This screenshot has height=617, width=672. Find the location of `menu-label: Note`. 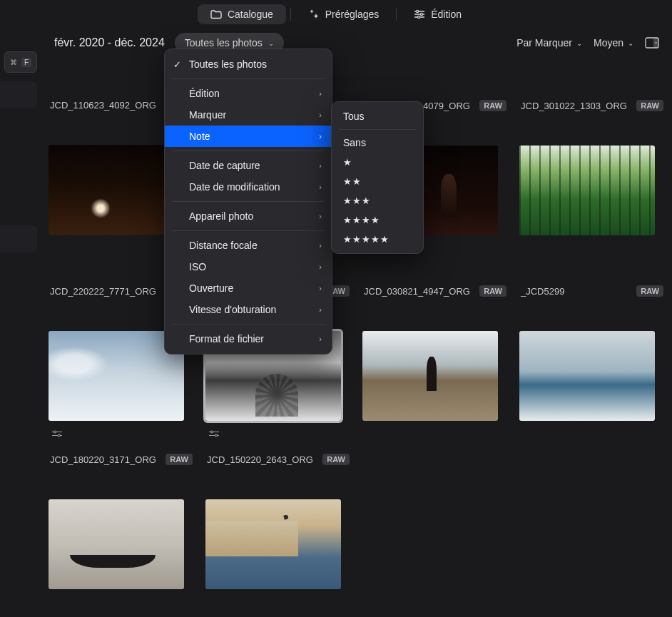

menu-label: Note is located at coordinates (200, 136).